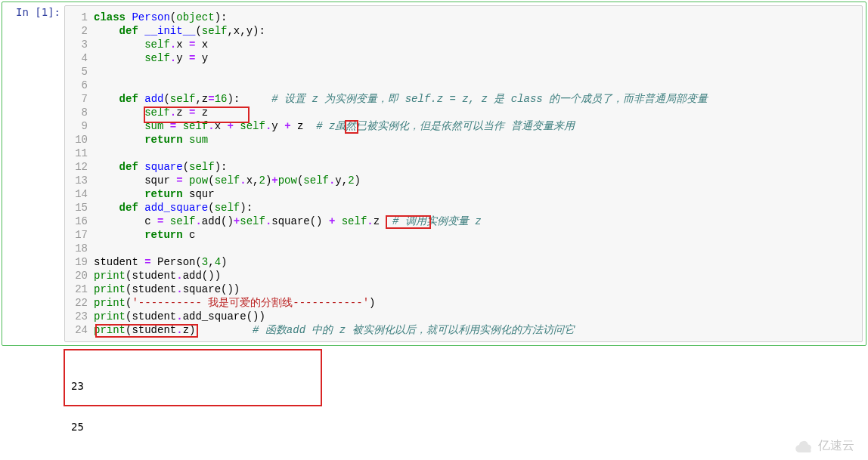 This screenshot has height=460, width=868. What do you see at coordinates (79, 31) in the screenshot?
I see `line-number: 2` at bounding box center [79, 31].